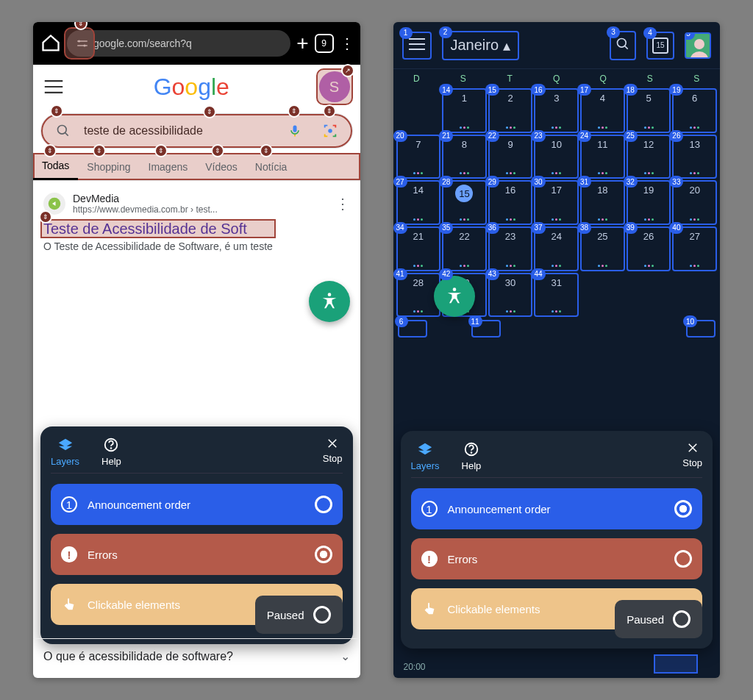 This screenshot has width=753, height=700. What do you see at coordinates (603, 249) in the screenshot?
I see `calendar-cell: 3825` at bounding box center [603, 249].